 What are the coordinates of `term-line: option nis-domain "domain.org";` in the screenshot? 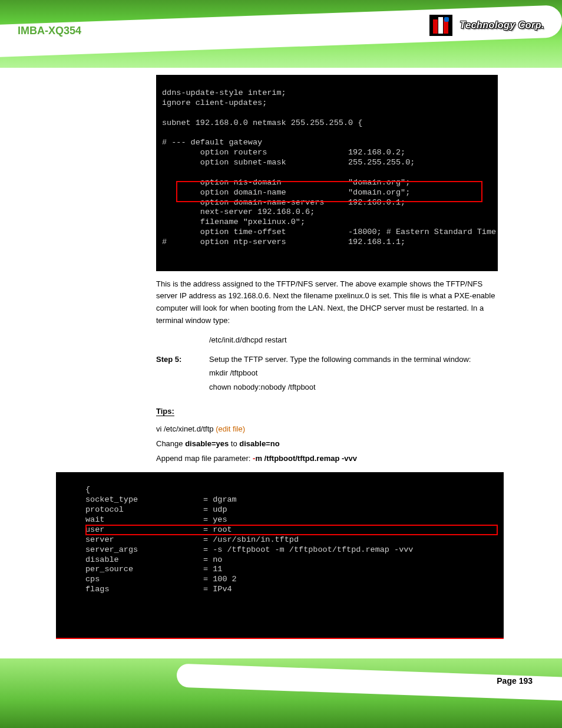 It's located at (286, 183).